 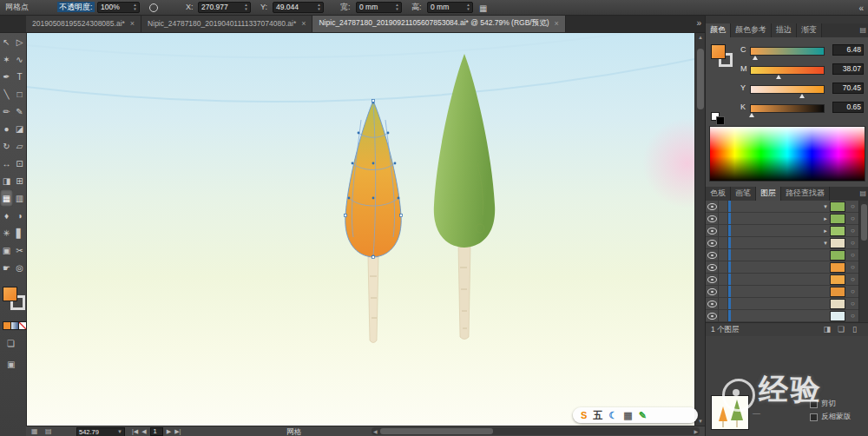 I want to click on screen-mode-icon: ▣, so click(x=10, y=365).